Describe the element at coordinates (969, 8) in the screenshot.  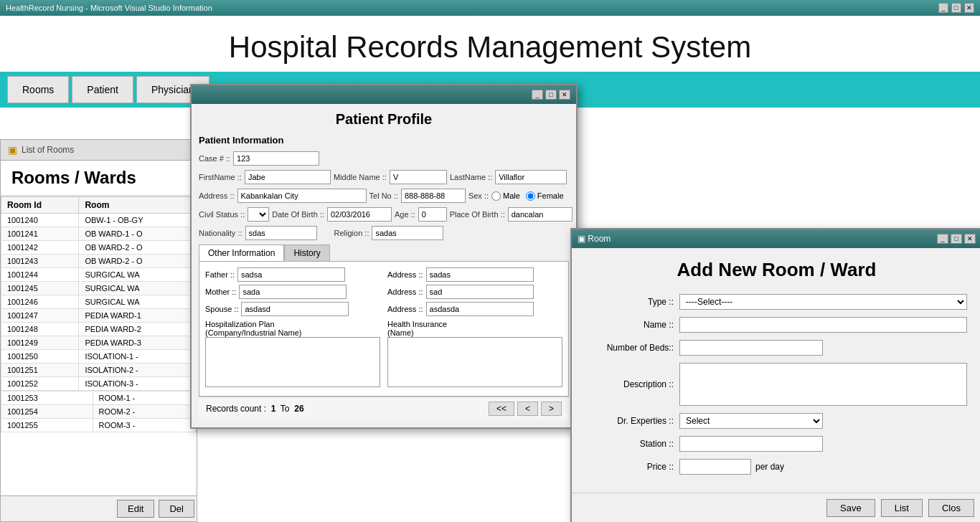
I see `os-close-btn: ✕` at that location.